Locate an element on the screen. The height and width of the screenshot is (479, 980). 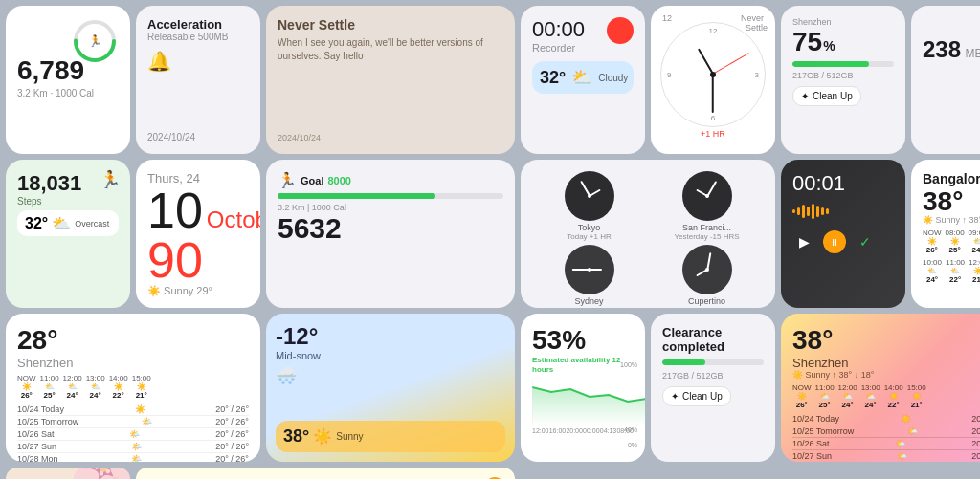
h-time-r: 12:00 is located at coordinates (848, 388).